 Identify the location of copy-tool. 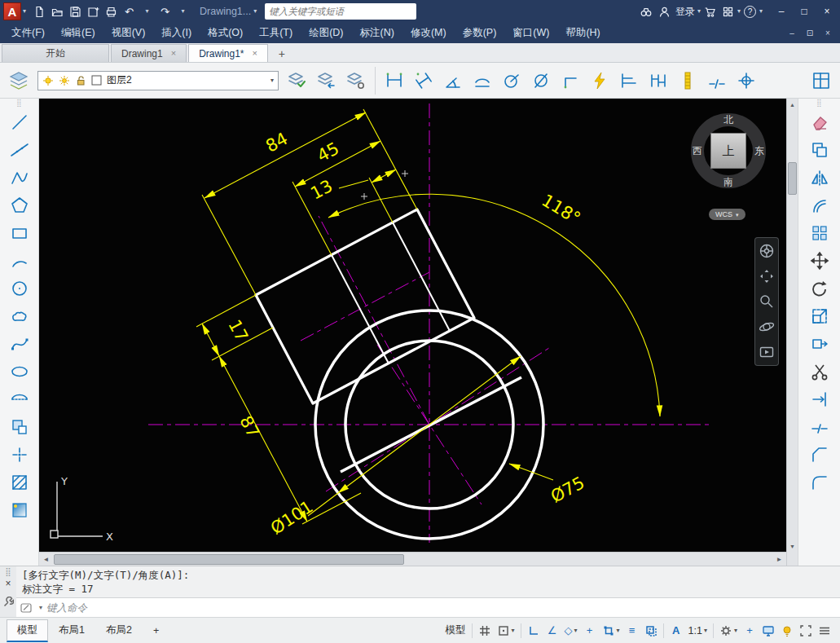
(820, 150).